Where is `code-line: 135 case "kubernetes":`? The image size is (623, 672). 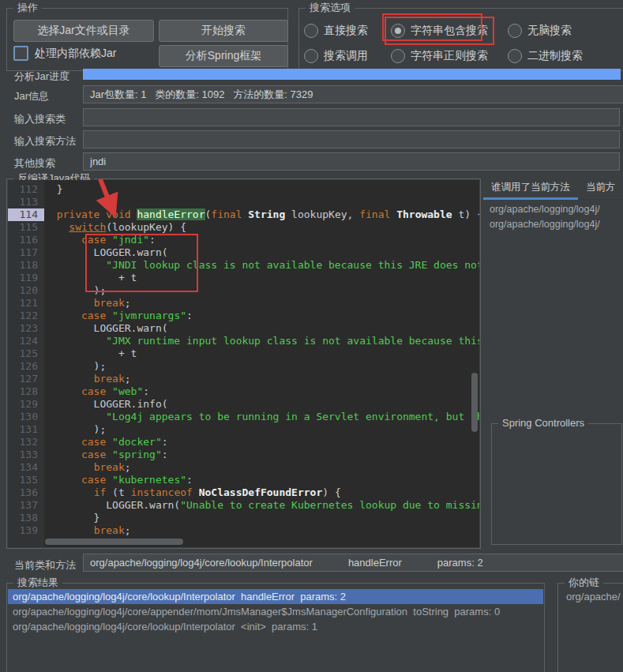 code-line: 135 case "kubernetes": is located at coordinates (243, 480).